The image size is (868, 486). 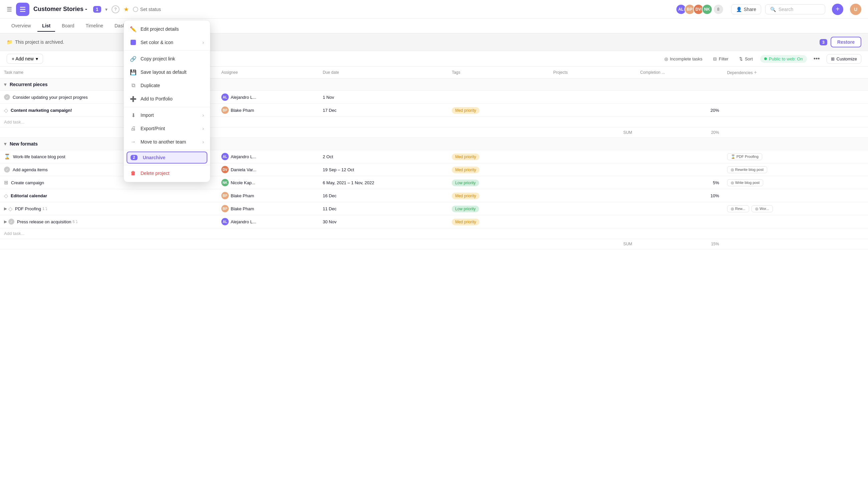 I want to click on menu-label-move: Move to another team, so click(x=163, y=142).